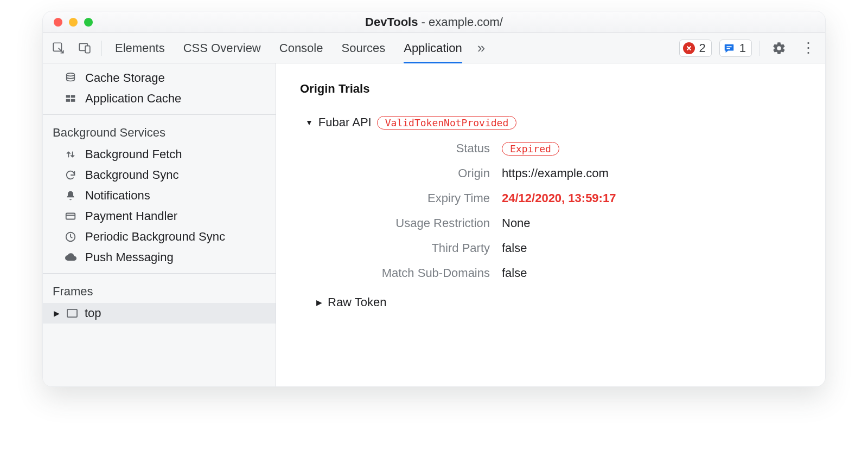 This screenshot has height=459, width=868. I want to click on sidebar-label: Application Cache, so click(133, 99).